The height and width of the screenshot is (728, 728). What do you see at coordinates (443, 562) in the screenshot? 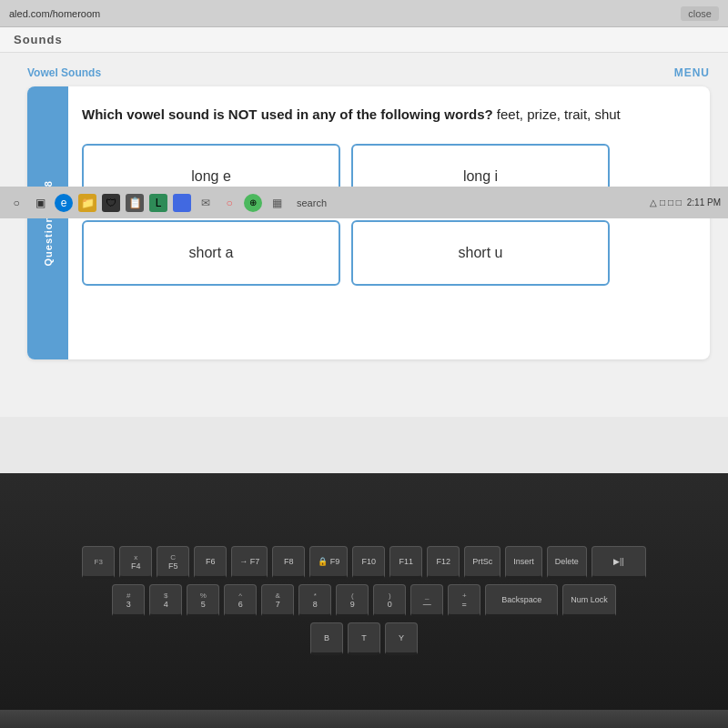
I see `key-f12: F12` at bounding box center [443, 562].